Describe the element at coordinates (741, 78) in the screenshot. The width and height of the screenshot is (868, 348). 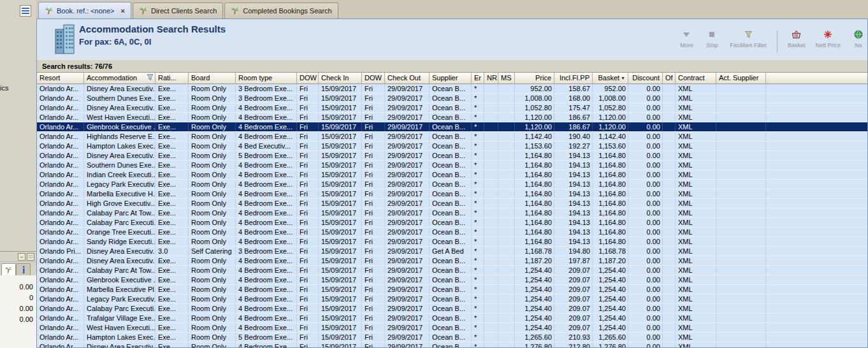
I see `column-header-act_supplier: Act. Supplier` at that location.